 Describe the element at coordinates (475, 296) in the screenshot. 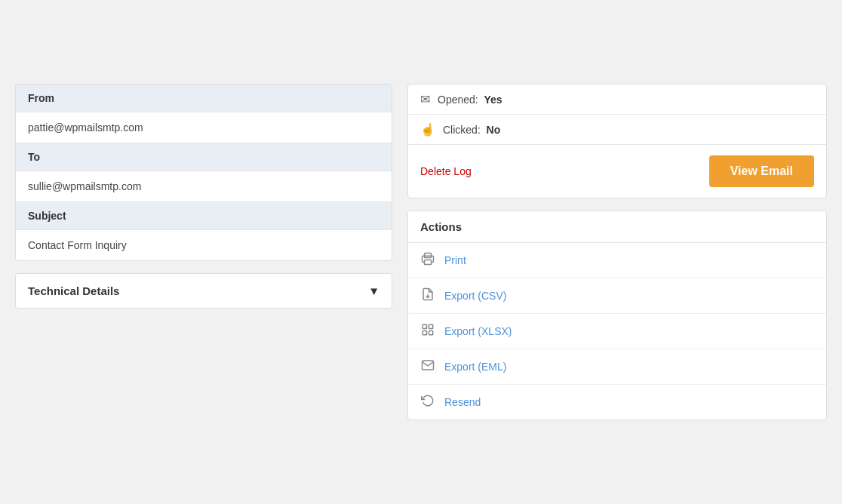

I see `action-export-csv-label: Export (CSV)` at that location.